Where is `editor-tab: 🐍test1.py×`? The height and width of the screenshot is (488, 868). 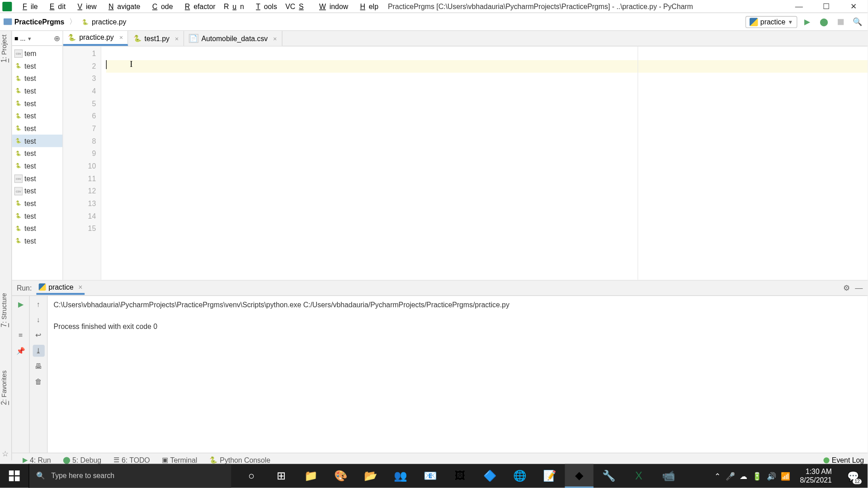
editor-tab: 🐍test1.py× is located at coordinates (156, 39).